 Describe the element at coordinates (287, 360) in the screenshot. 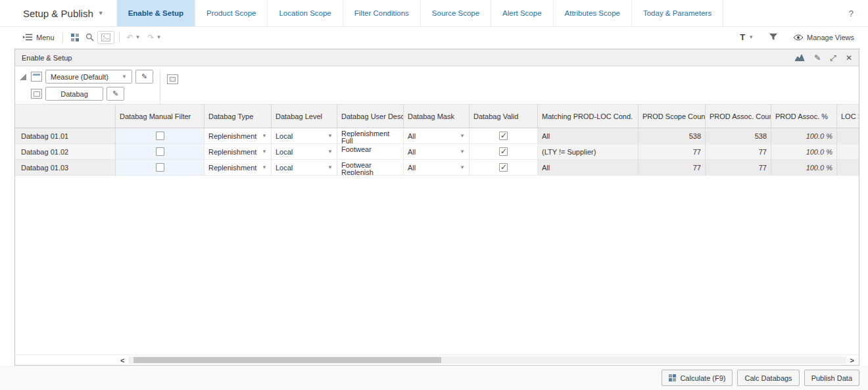

I see `scrollbar-thumb` at that location.